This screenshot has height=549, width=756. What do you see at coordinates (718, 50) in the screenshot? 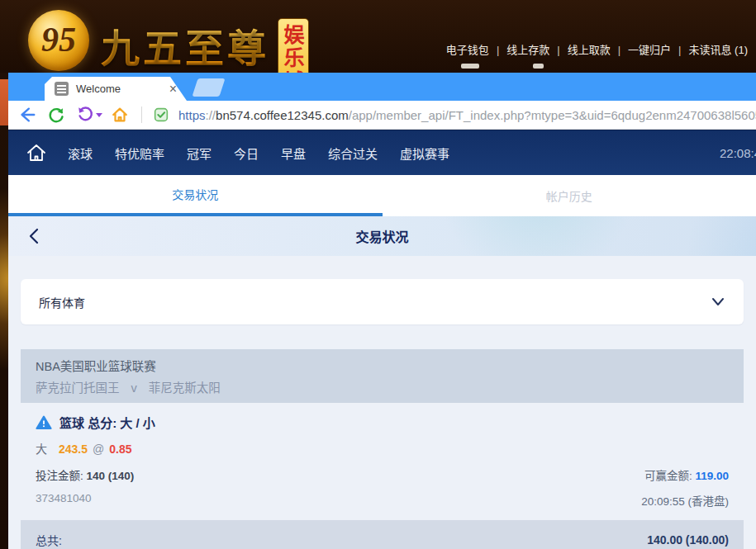
I see `link-messages: 未读讯息 (1)` at bounding box center [718, 50].